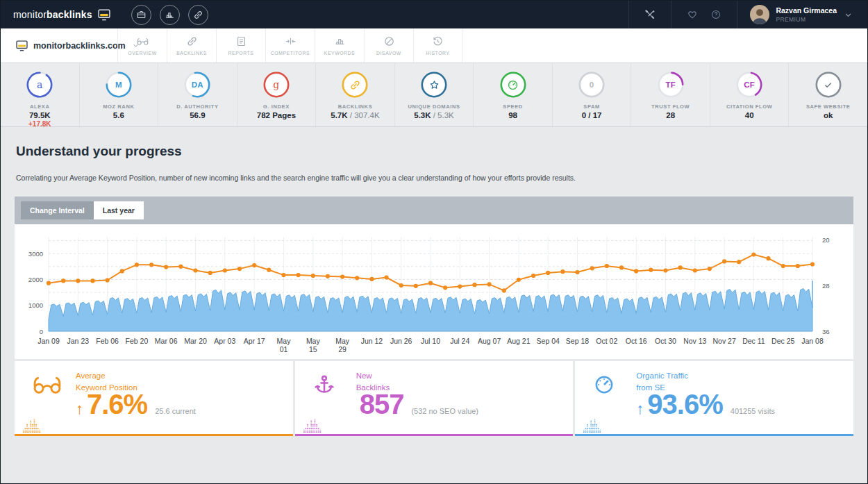 This screenshot has width=868, height=484. Describe the element at coordinates (119, 210) in the screenshot. I see `last-year-button: Last year` at that location.